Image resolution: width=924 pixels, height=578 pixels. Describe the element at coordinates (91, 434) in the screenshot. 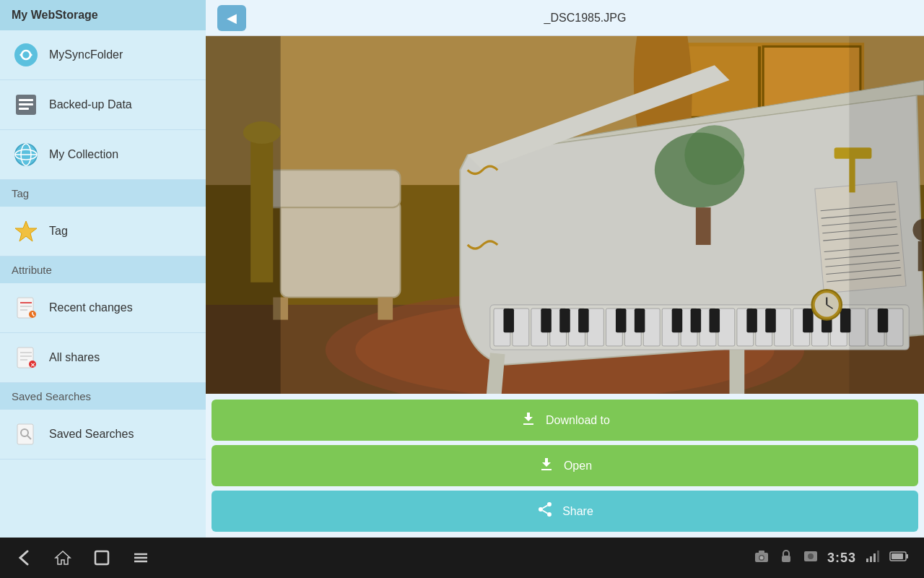

I see `sidebar-item-saved-searches-label: Saved Searches` at that location.